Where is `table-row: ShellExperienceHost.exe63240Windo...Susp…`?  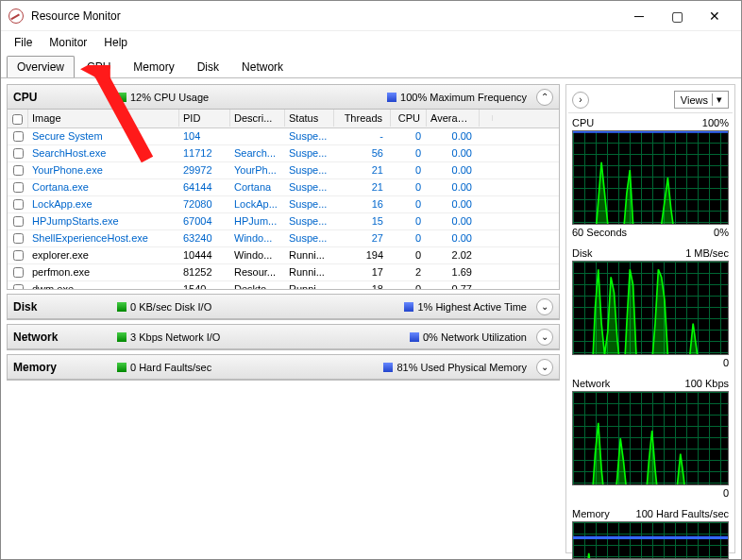 table-row: ShellExperienceHost.exe63240Windo...Susp… is located at coordinates (283, 239).